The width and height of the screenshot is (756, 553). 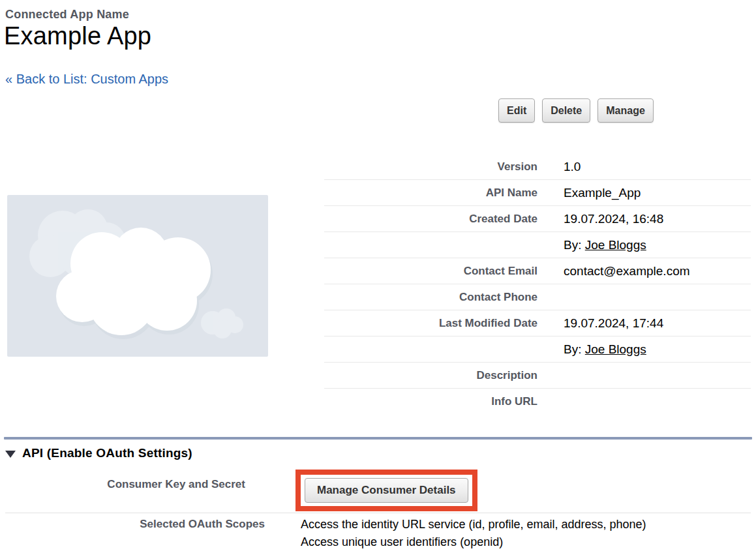 What do you see at coordinates (431, 323) in the screenshot?
I see `field-label: Last Modified Date` at bounding box center [431, 323].